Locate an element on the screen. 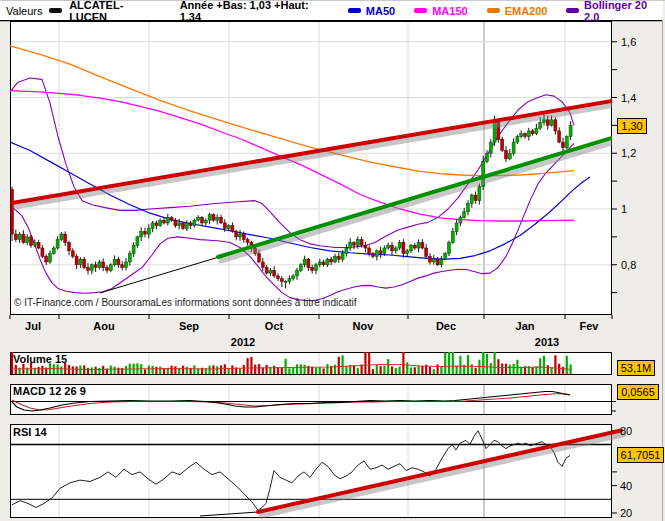 The height and width of the screenshot is (521, 665). macd-panel-title: MACD 12 26 9 is located at coordinates (50, 391).